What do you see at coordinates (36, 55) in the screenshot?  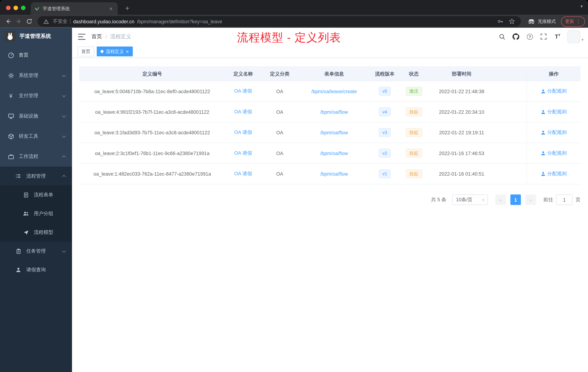 I see `sidebar-item-home: 首页` at bounding box center [36, 55].